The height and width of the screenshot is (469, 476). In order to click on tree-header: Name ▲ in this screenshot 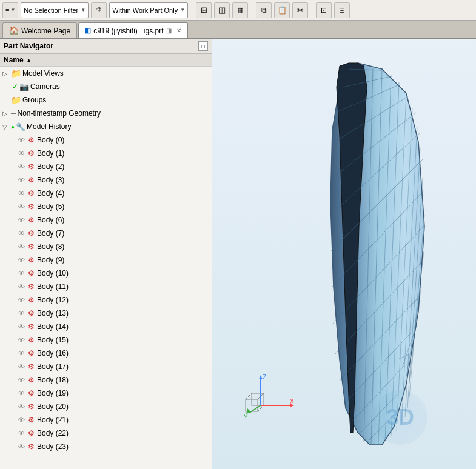, I will do `click(106, 61)`.